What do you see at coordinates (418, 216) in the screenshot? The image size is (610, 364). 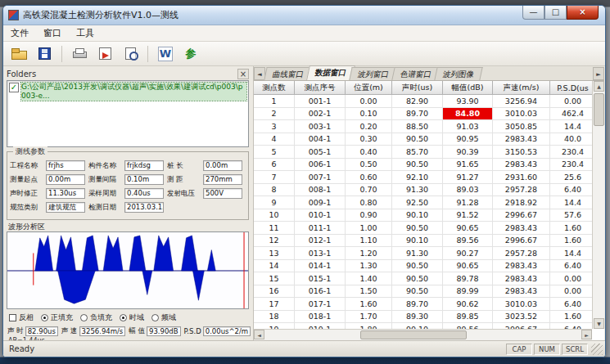 I see `table-cell: 90.10` at bounding box center [418, 216].